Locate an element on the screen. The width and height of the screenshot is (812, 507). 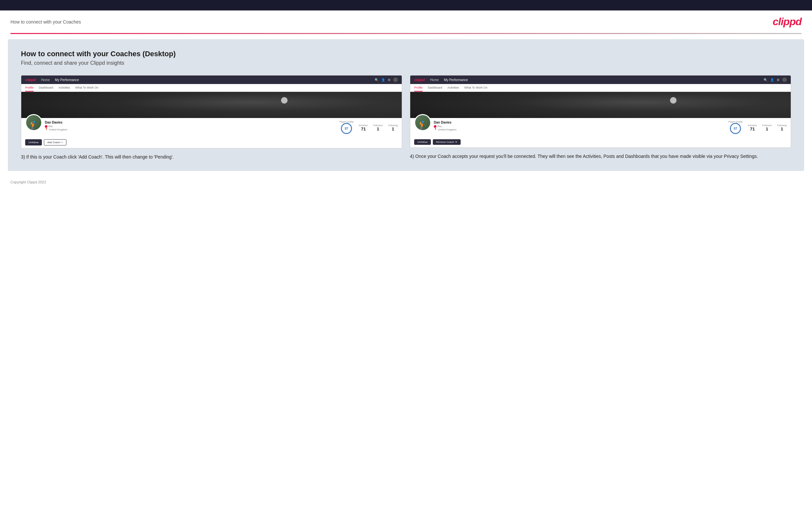
top-bar is located at coordinates (406, 5).